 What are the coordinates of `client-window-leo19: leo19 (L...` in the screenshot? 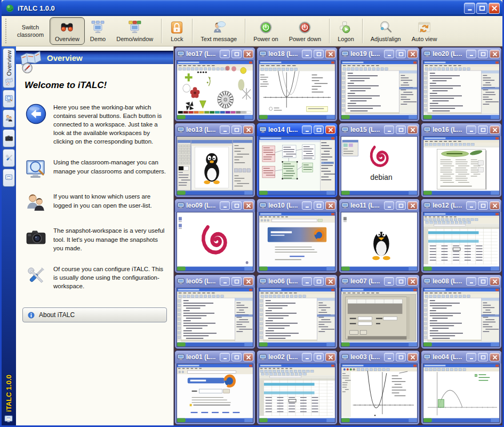 It's located at (379, 84).